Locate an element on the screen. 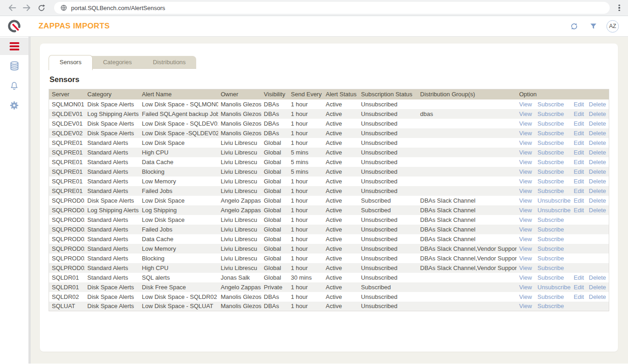  reload-icon is located at coordinates (41, 8).